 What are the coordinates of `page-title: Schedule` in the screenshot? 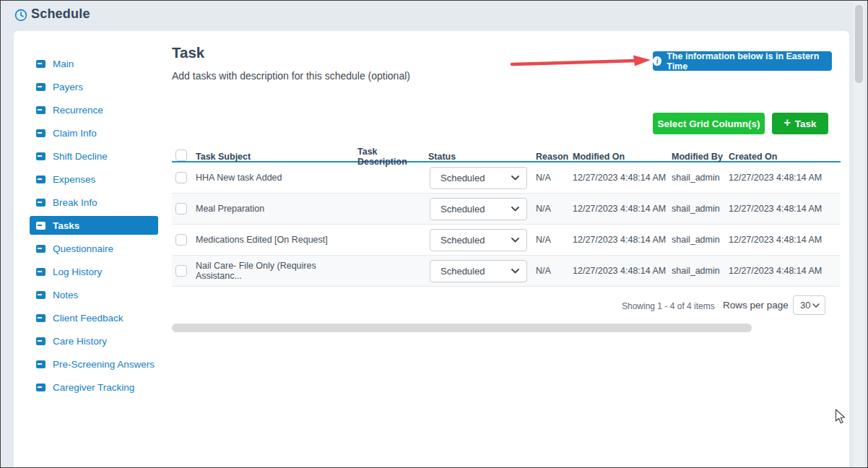 It's located at (61, 14).